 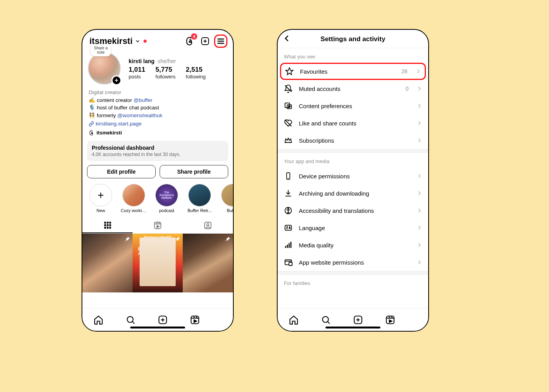 I want to click on highlight-buffer: Buffer, so click(x=226, y=198).